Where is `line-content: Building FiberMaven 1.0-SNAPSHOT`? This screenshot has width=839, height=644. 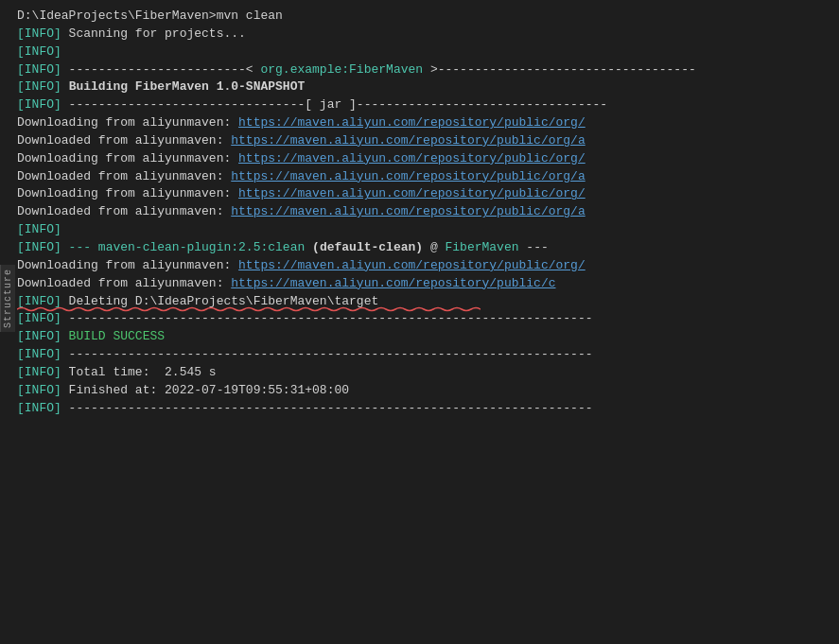
line-content: Building FiberMaven 1.0-SNAPSHOT is located at coordinates (184, 87).